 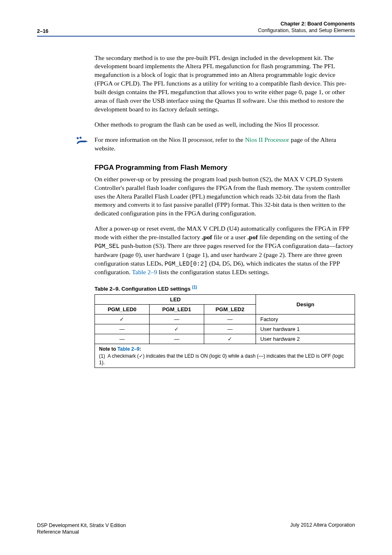 I want to click on note-check: ✓, so click(x=141, y=356).